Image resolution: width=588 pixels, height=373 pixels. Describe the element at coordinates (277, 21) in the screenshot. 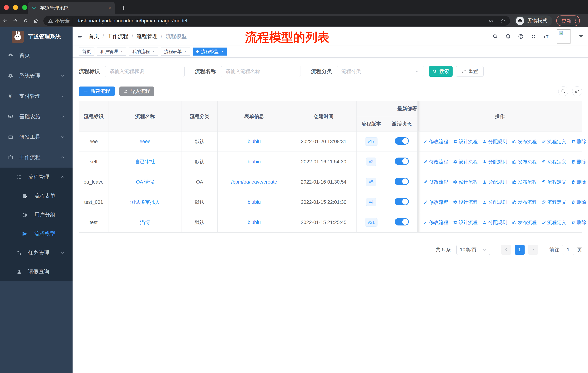

I see `url-bar: 不安全 dashboard.yudao.iocoder.cn/bpm/manag…` at that location.